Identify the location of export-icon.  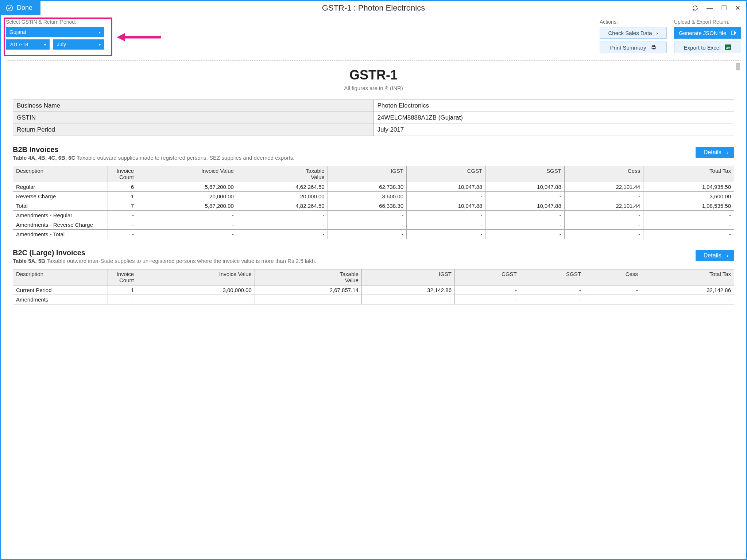
(734, 33).